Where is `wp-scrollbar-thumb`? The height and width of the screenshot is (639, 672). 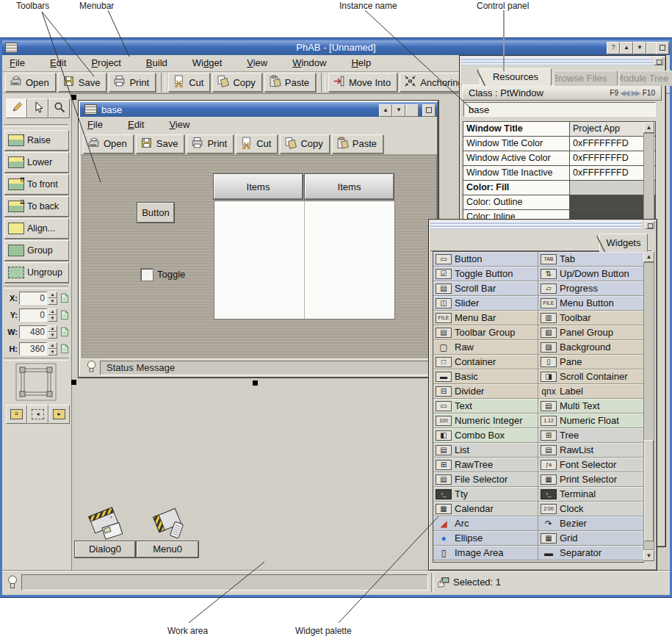 wp-scrollbar-thumb is located at coordinates (649, 491).